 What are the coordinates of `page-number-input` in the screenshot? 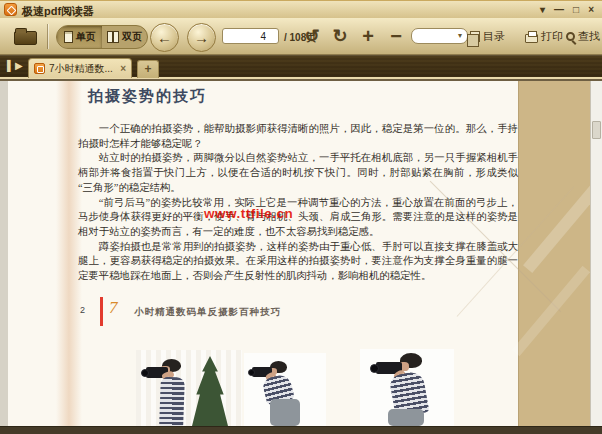 It's located at (250, 36).